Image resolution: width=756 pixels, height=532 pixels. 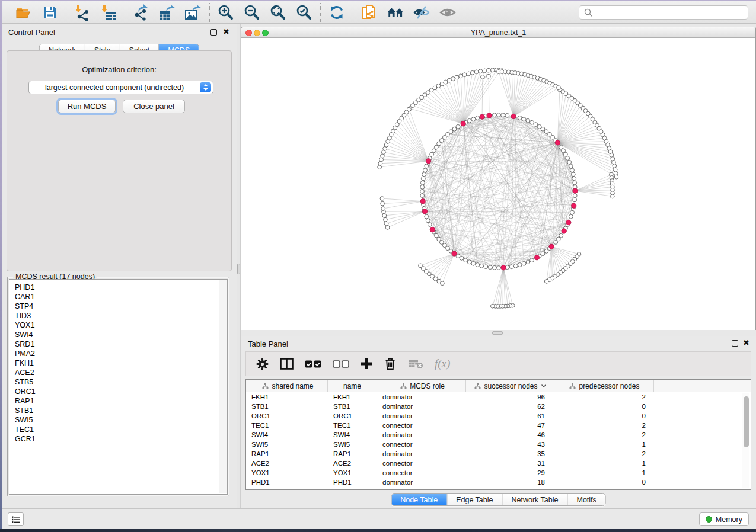 What do you see at coordinates (664, 12) in the screenshot?
I see `search-field` at bounding box center [664, 12].